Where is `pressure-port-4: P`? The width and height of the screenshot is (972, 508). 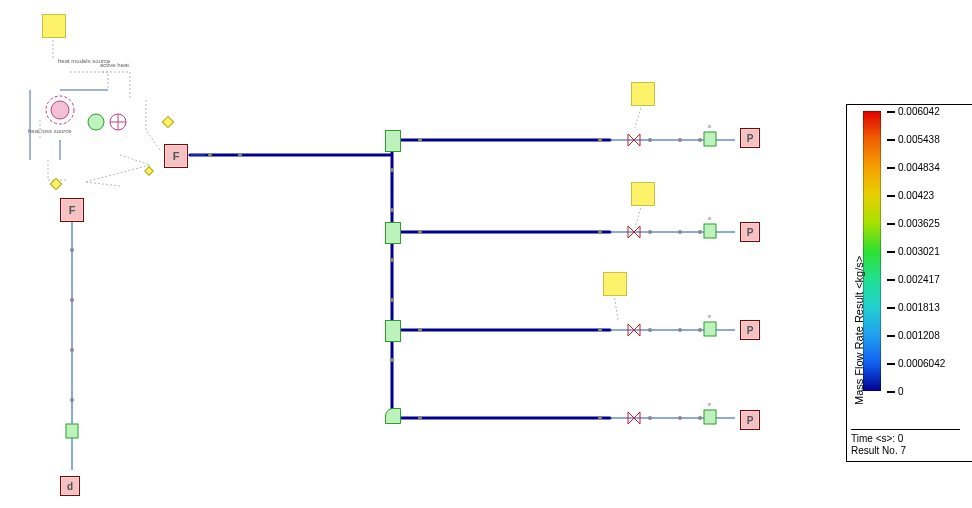 pressure-port-4: P is located at coordinates (750, 420).